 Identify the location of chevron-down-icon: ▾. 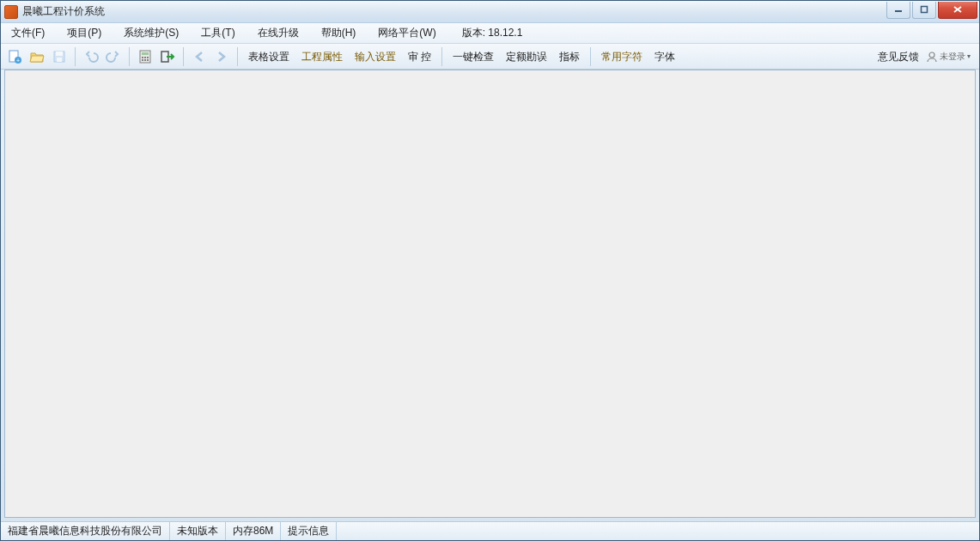
(969, 57).